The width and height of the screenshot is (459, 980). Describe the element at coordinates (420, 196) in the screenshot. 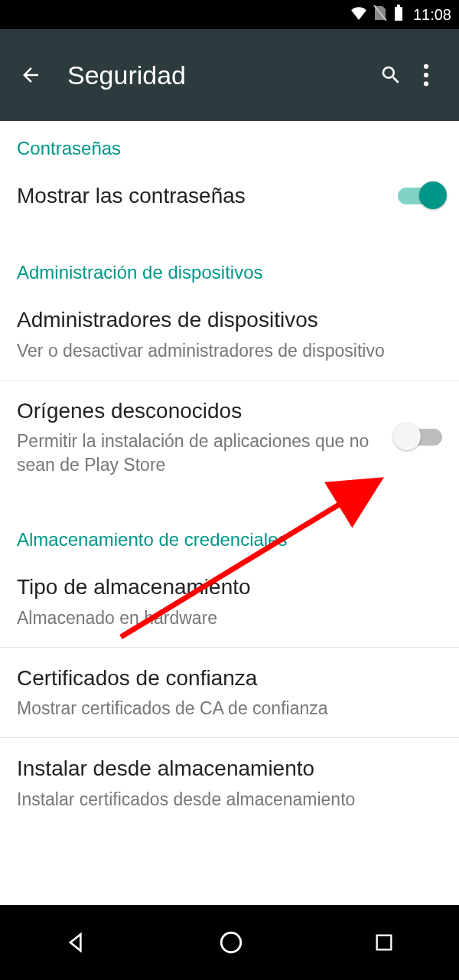

I see `toggle-show-passwords` at that location.